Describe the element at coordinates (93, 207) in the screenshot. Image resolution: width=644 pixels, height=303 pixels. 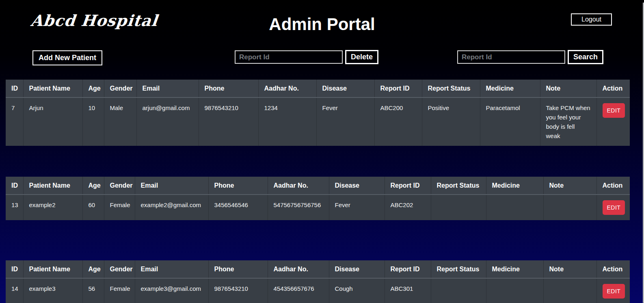
I see `cell-age: 60` at that location.